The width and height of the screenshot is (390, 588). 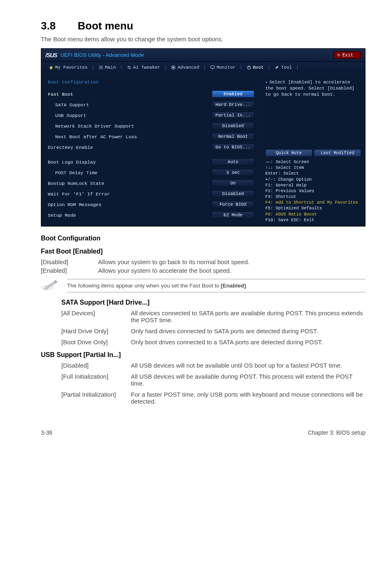 I want to click on row-label: Boot Logo Display, so click(x=72, y=162).